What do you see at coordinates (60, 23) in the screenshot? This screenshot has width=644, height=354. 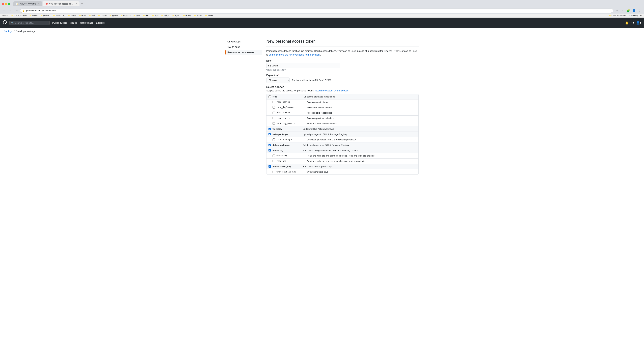 I see `nav-pull-requests: Pull requests` at bounding box center [60, 23].